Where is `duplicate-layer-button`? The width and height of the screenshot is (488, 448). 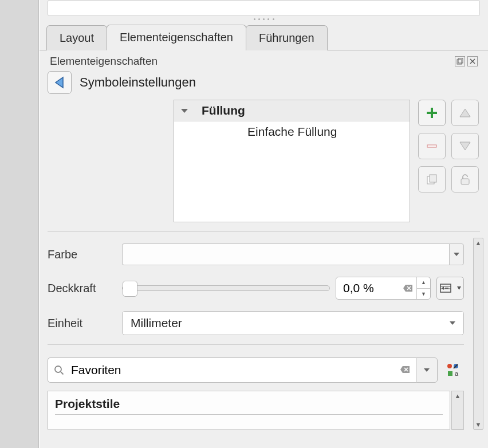
duplicate-layer-button is located at coordinates (432, 179).